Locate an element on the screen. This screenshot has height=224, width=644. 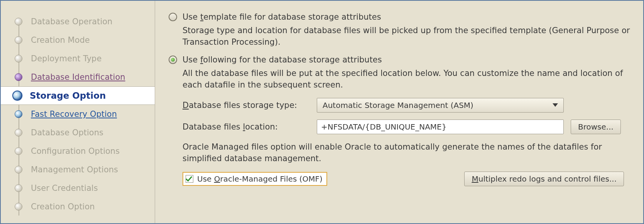
browse-button: Browse... is located at coordinates (596, 127).